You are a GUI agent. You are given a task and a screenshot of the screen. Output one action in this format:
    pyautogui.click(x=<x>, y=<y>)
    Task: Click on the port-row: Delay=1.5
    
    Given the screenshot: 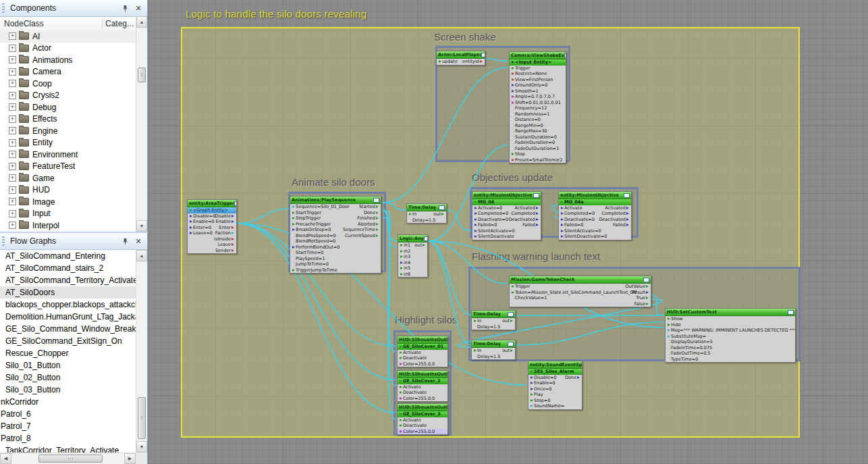 What is the action you would take?
    pyautogui.click(x=493, y=327)
    